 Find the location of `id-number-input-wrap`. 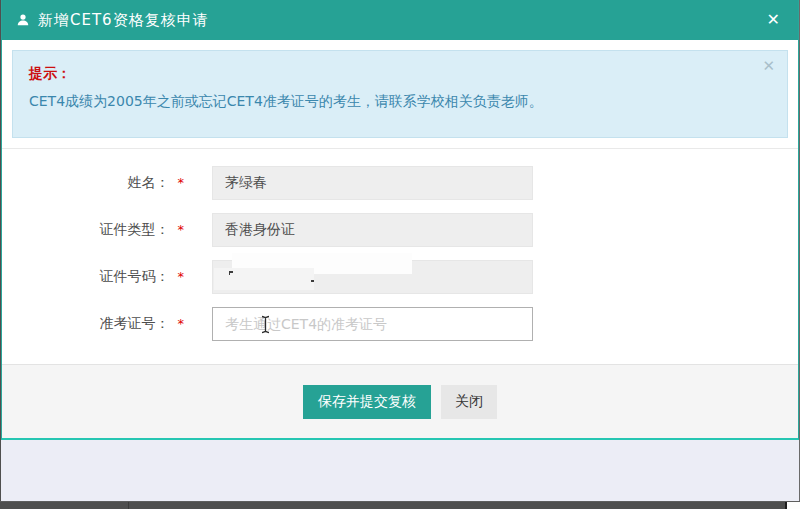

id-number-input-wrap is located at coordinates (372, 277).